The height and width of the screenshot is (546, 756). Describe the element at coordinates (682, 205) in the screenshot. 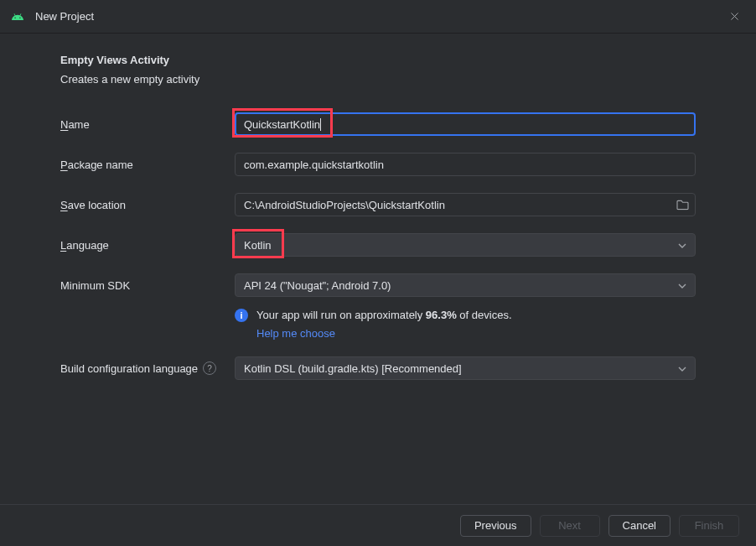

I see `browse-folder-icon` at that location.